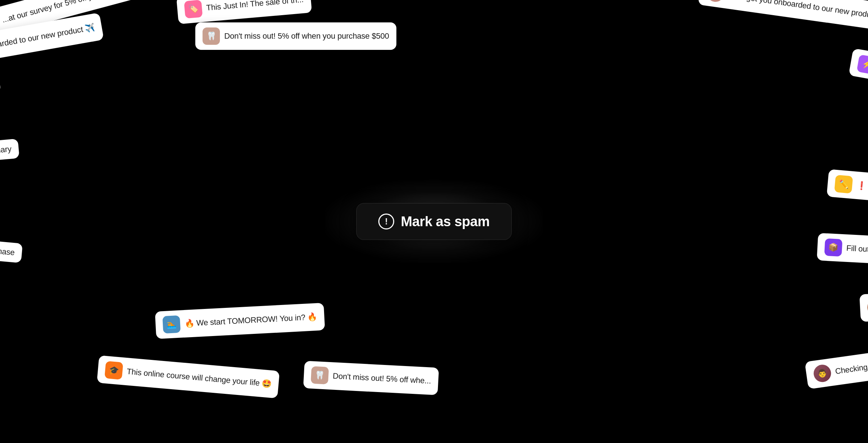  Describe the element at coordinates (171, 324) in the screenshot. I see `notif-icon: 🏊` at that location.